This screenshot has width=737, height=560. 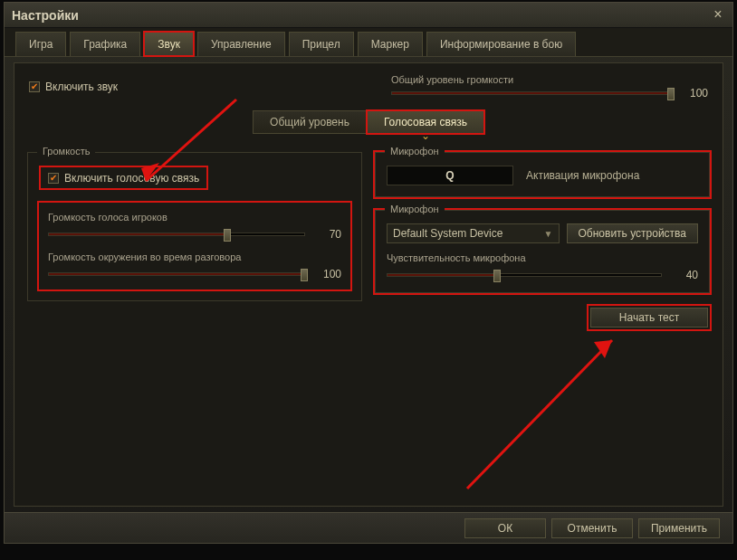 I want to click on ambient-volume: Громкость окружения во время разговора 1…, so click(x=195, y=266).